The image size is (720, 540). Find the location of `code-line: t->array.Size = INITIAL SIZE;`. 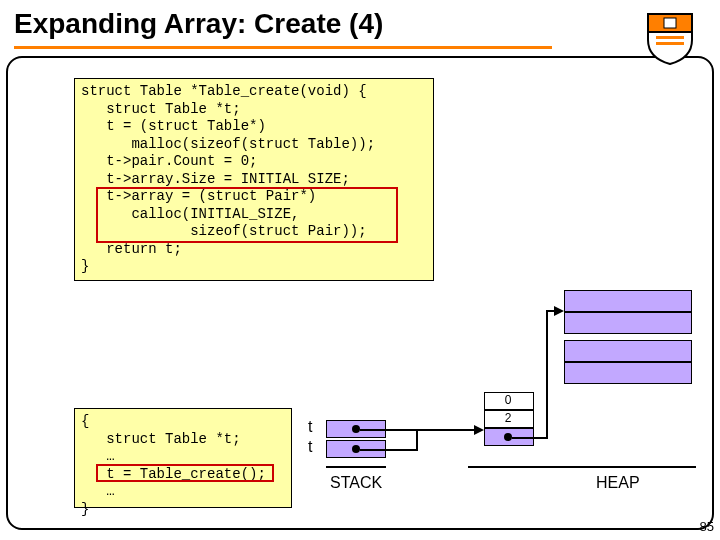

code-line: t->array.Size = INITIAL SIZE; is located at coordinates (216, 179).